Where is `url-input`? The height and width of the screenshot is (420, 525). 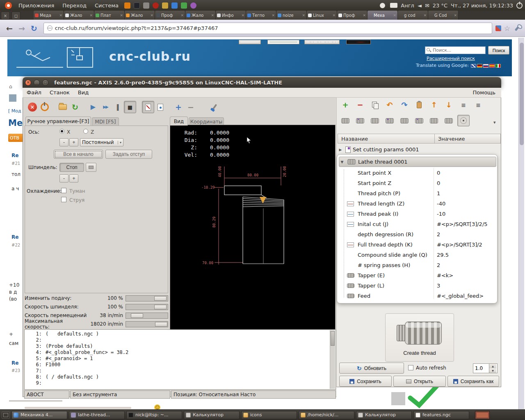 url-input is located at coordinates (272, 28).